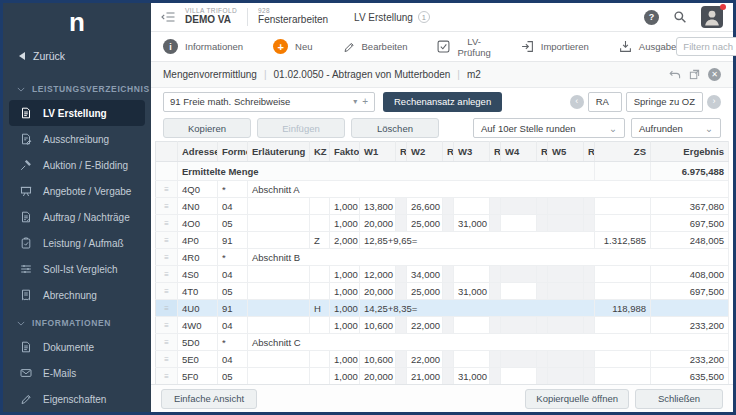 Image resolution: width=736 pixels, height=415 pixels. What do you see at coordinates (345, 240) in the screenshot?
I see `faktor-cell: 2,000` at bounding box center [345, 240].